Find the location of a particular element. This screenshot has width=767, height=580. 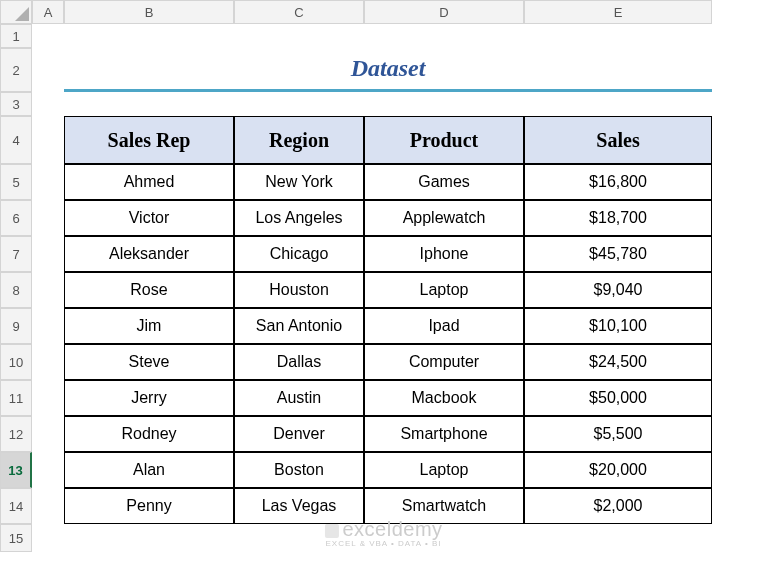

cell-sales: $9,040 is located at coordinates (618, 290).